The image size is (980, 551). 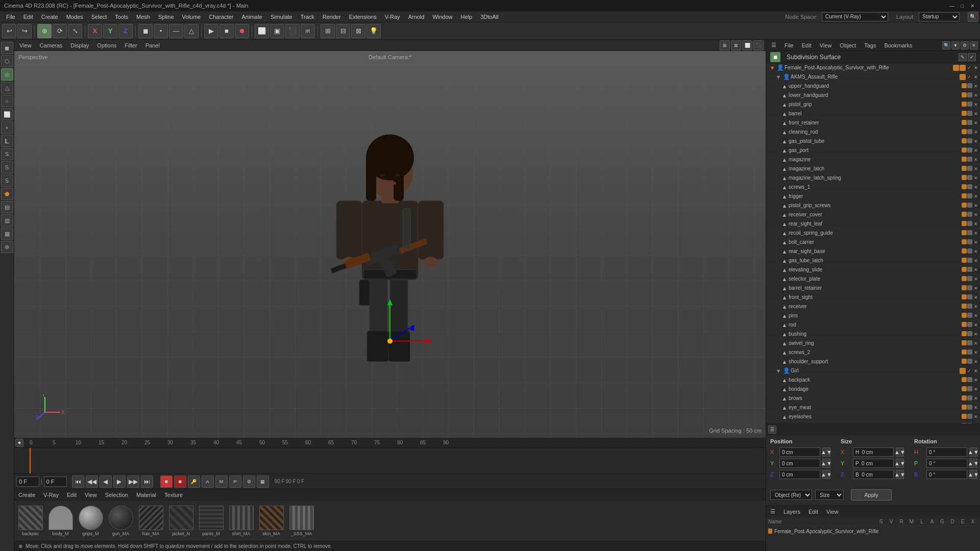 I want to click on tree-item-girl-backpack: ▲backpack✕, so click(x=873, y=380).